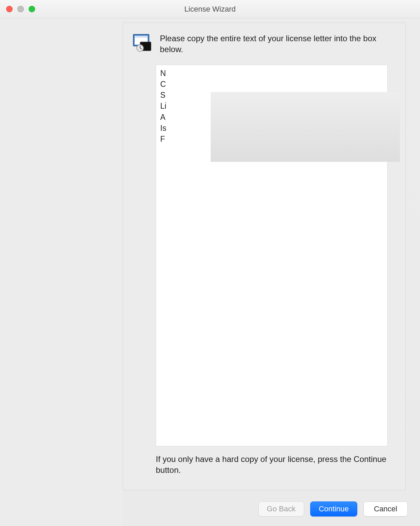 The height and width of the screenshot is (526, 420). I want to click on close-icon, so click(10, 9).